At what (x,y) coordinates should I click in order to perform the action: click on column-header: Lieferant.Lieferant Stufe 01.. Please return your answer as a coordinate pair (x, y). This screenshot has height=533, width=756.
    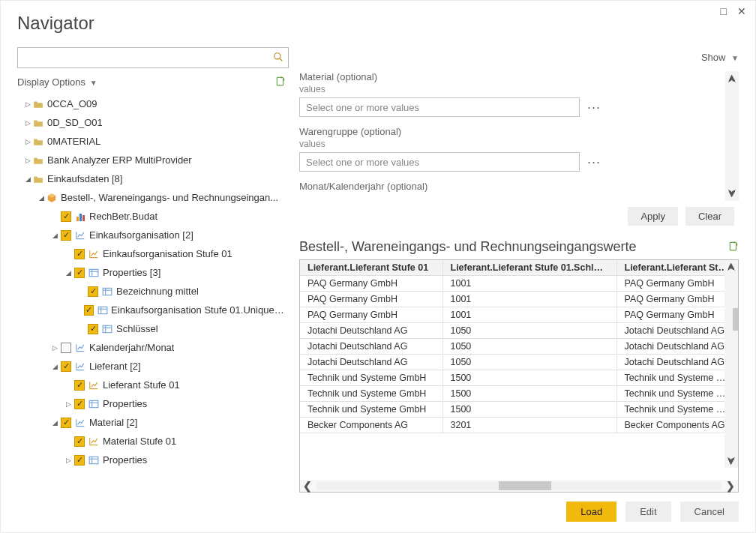
    Looking at the image, I should click on (677, 268).